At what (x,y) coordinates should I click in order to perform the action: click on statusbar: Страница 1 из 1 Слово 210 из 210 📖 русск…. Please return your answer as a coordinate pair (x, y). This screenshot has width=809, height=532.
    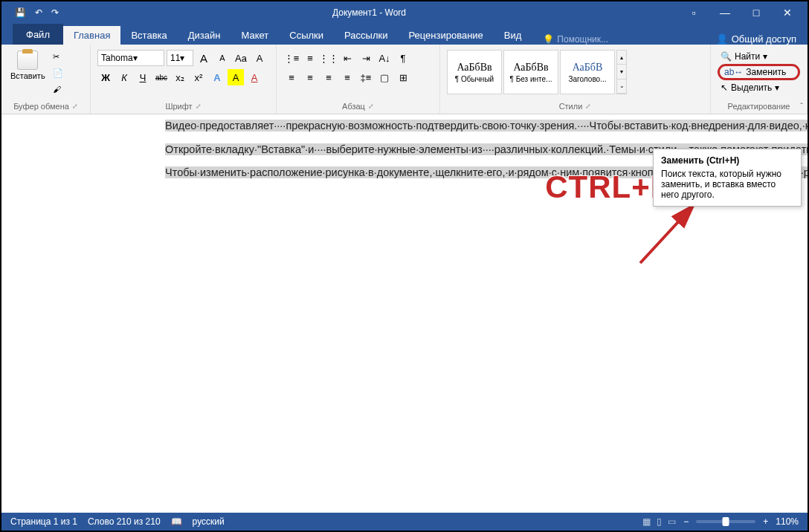
    Looking at the image, I should click on (404, 522).